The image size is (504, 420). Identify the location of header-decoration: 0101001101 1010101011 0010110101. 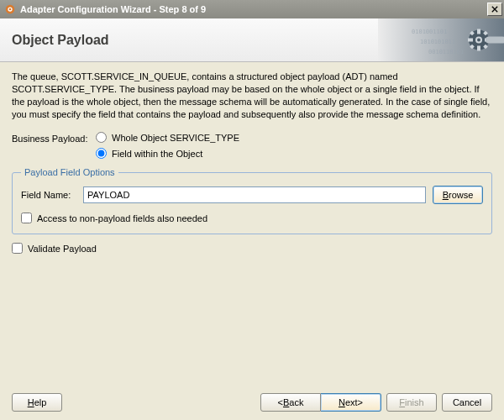
(441, 40).